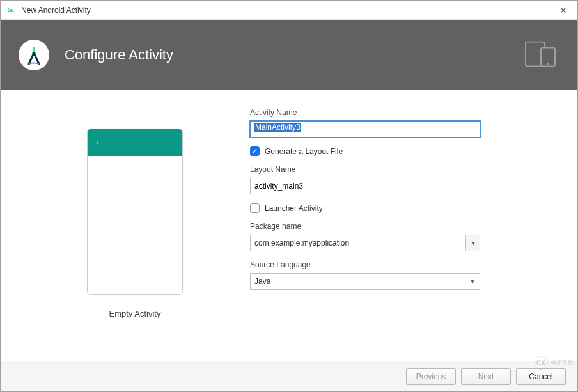 The height and width of the screenshot is (392, 578). I want to click on page-title: Configure Activity, so click(119, 55).